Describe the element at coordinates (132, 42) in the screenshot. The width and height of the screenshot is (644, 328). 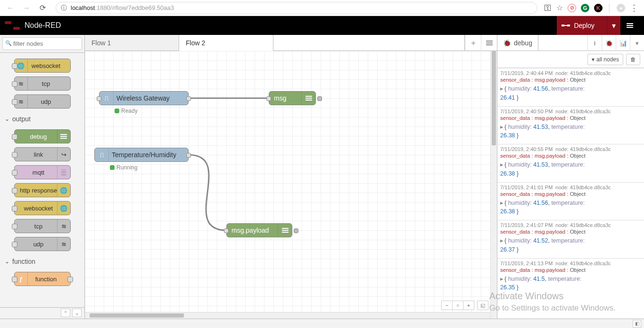
I see `tab-flow-1: Flow 1` at that location.